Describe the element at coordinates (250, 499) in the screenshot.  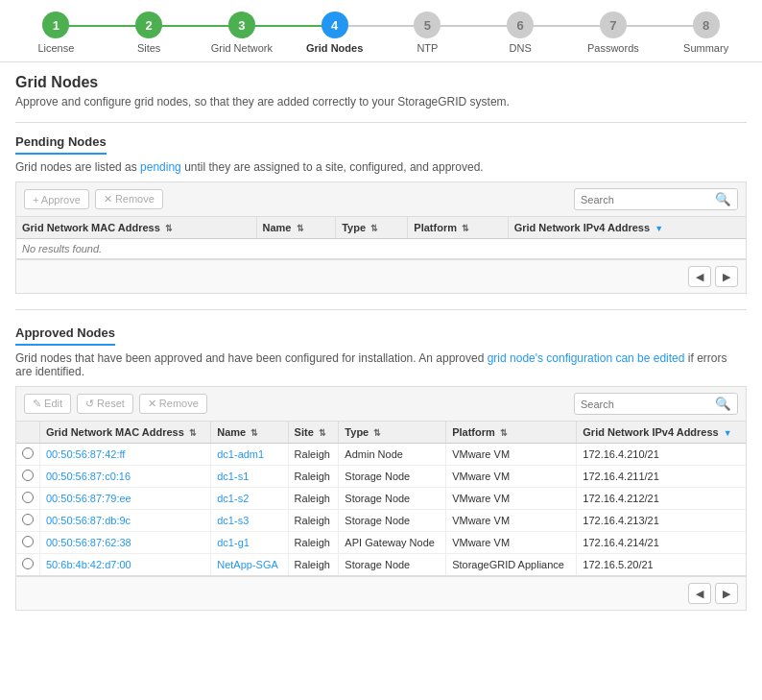
I see `row-name-2: dc1-s2` at that location.